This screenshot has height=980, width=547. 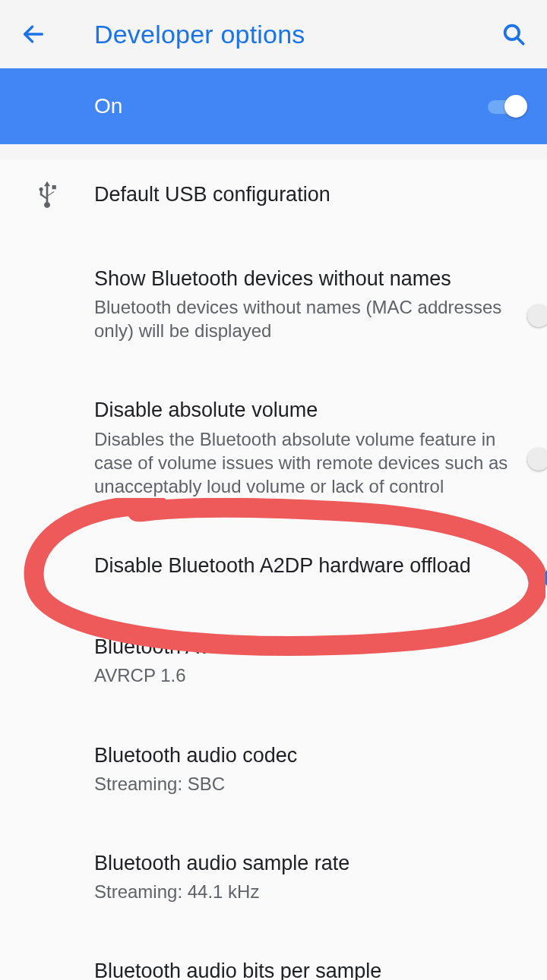 I want to click on setting-title: Disable absolute volume, so click(x=303, y=410).